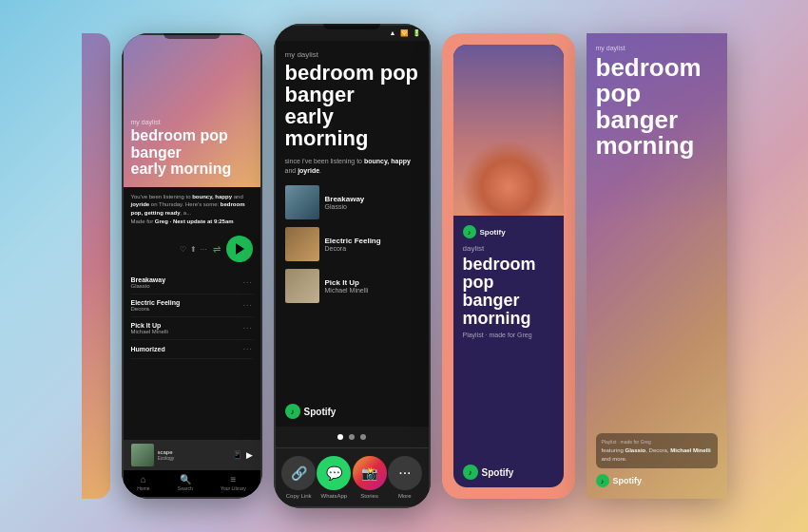 This screenshot has width=808, height=532. I want to click on card-daylist-label: daylist, so click(509, 249).